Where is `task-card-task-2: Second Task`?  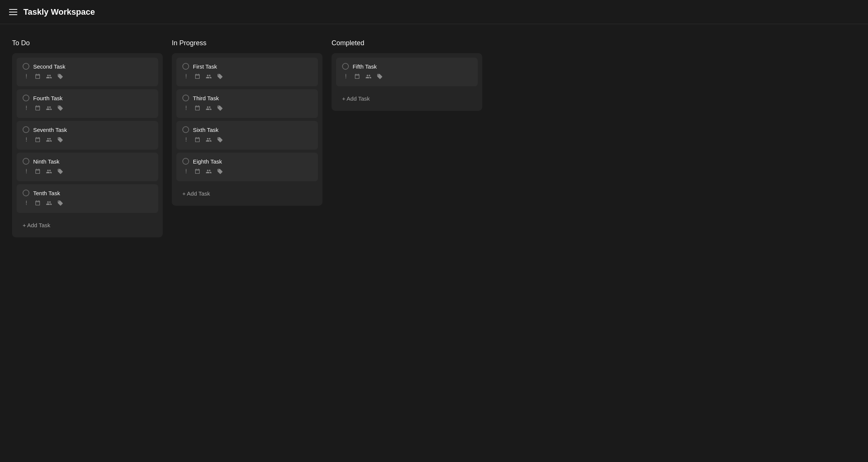
task-card-task-2: Second Task is located at coordinates (87, 72).